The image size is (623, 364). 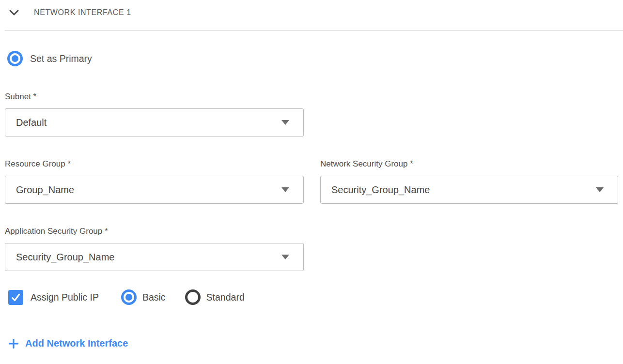 I want to click on subnet-select: Default, so click(x=154, y=122).